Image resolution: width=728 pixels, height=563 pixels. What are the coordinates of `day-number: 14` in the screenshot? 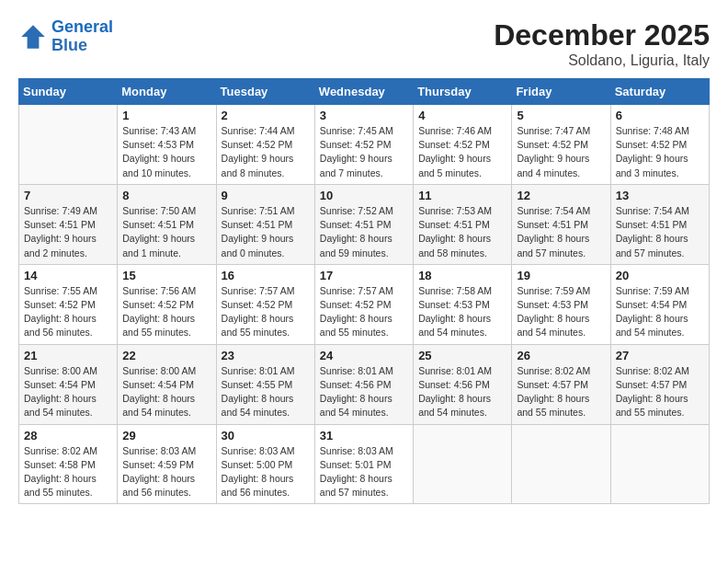 It's located at (68, 276).